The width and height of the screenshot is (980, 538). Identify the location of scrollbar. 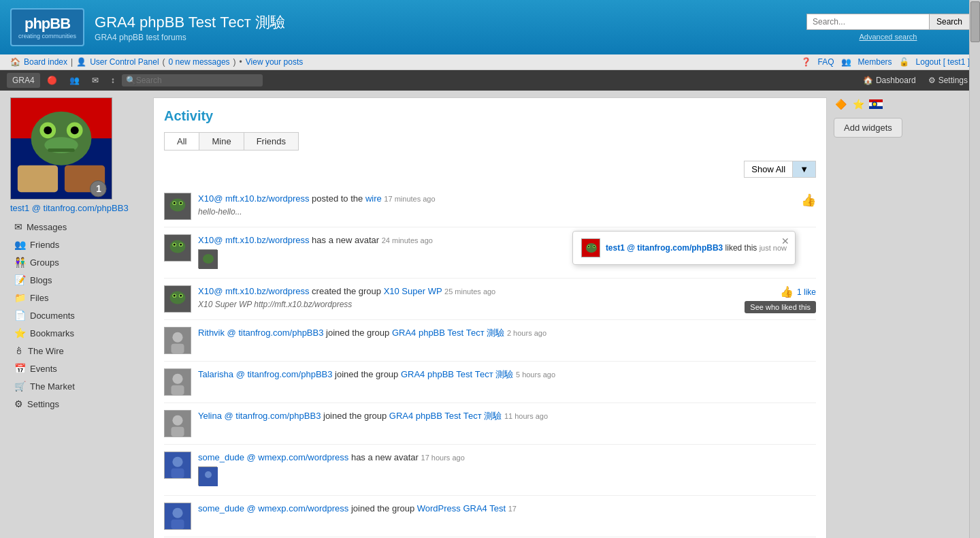
(975, 269).